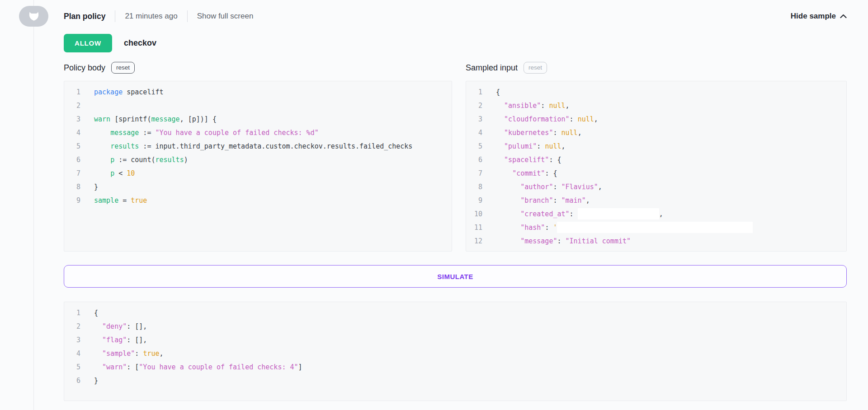 The height and width of the screenshot is (410, 868). Describe the element at coordinates (260, 173) in the screenshot. I see `code-line: 7 p < 10` at that location.